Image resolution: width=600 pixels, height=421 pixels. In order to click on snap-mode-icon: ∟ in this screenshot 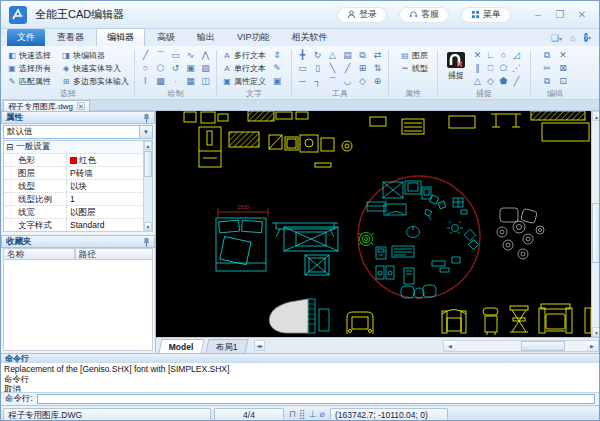, I will do `click(490, 56)`.